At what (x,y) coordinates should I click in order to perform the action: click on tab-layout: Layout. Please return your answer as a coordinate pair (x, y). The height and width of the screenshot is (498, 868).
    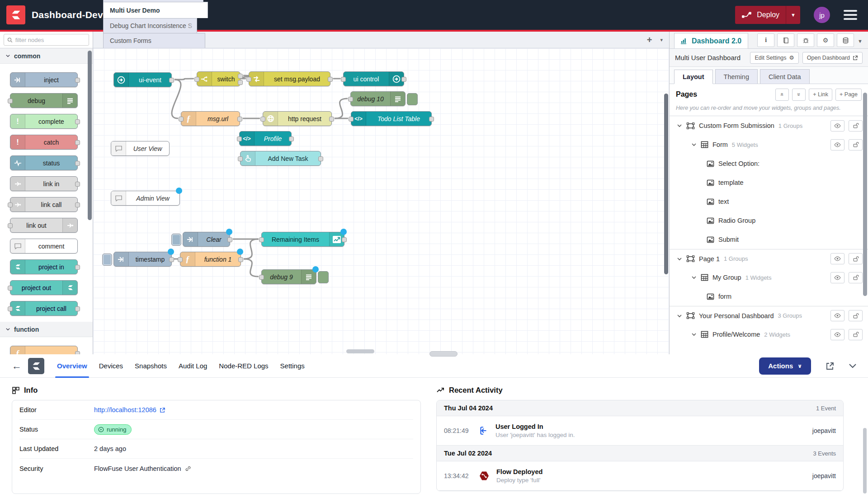
    Looking at the image, I should click on (693, 77).